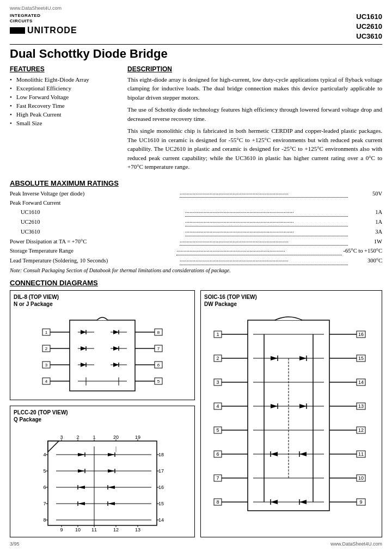 This screenshot has height=551, width=392. What do you see at coordinates (369, 27) in the screenshot?
I see `part-numbers: UC1610 UC2610 UC3610` at bounding box center [369, 27].